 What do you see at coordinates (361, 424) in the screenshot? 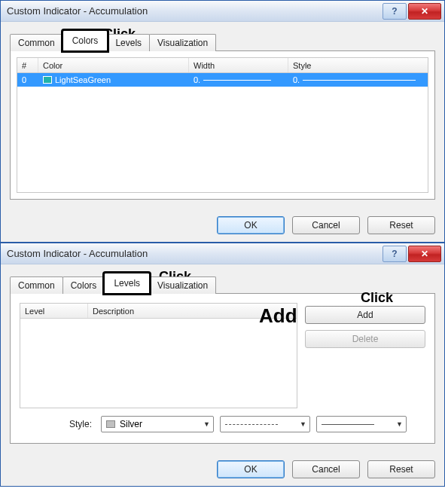
I see `line-width-combo: ▼` at bounding box center [361, 424].